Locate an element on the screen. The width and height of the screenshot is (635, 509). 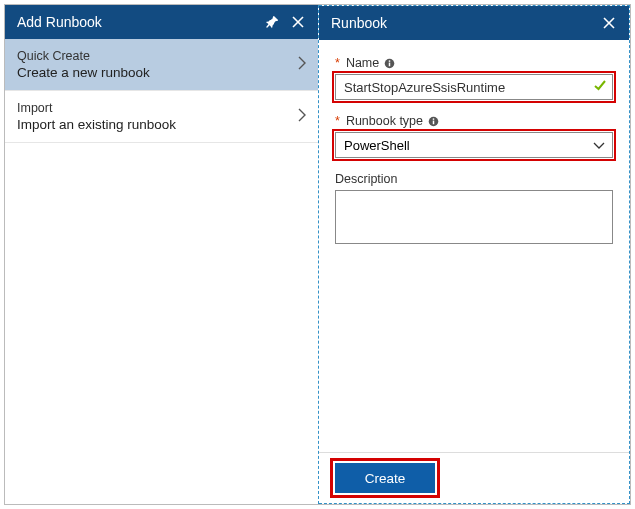
option-list: Quick Create Create a new runbook Import… is located at coordinates (162, 91).